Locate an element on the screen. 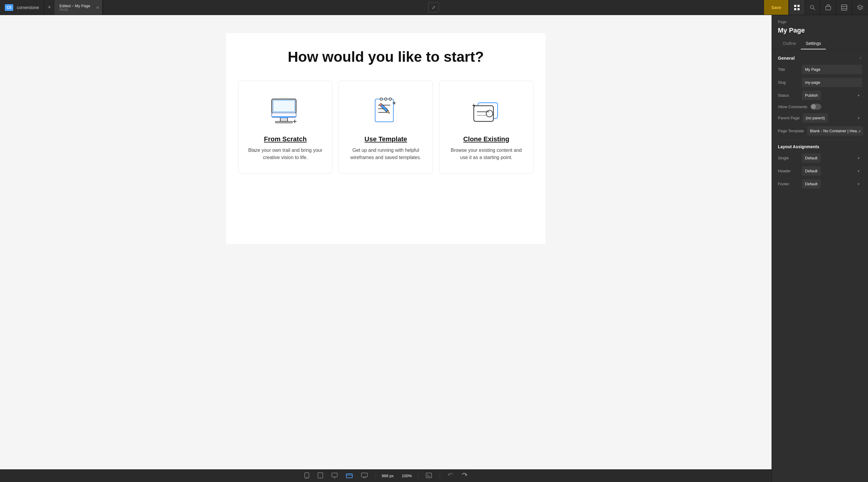  separator2 is located at coordinates (418, 476).